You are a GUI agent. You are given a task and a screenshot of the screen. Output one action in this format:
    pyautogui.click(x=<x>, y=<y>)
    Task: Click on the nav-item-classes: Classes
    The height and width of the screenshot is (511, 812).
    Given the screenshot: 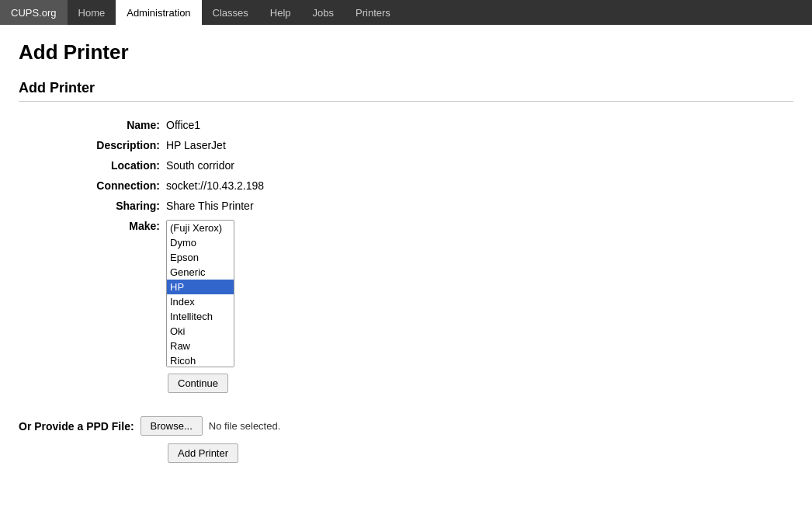 What is the action you would take?
    pyautogui.click(x=231, y=12)
    